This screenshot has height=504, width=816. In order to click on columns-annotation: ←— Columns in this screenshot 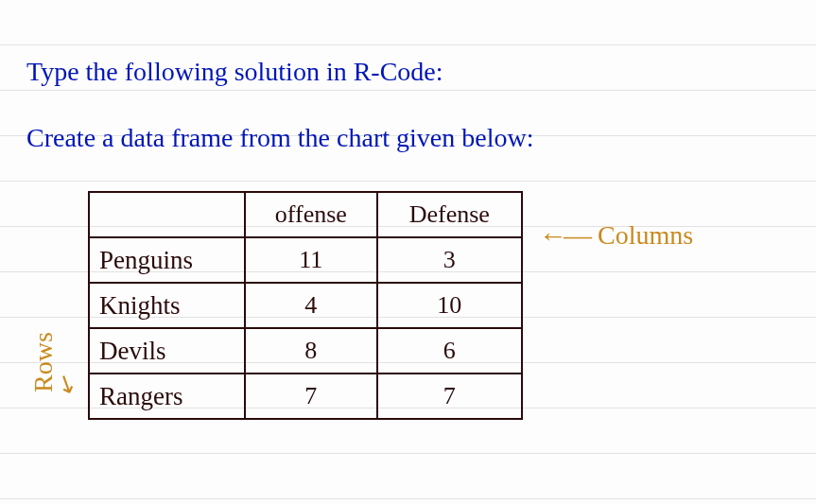, I will do `click(616, 235)`.